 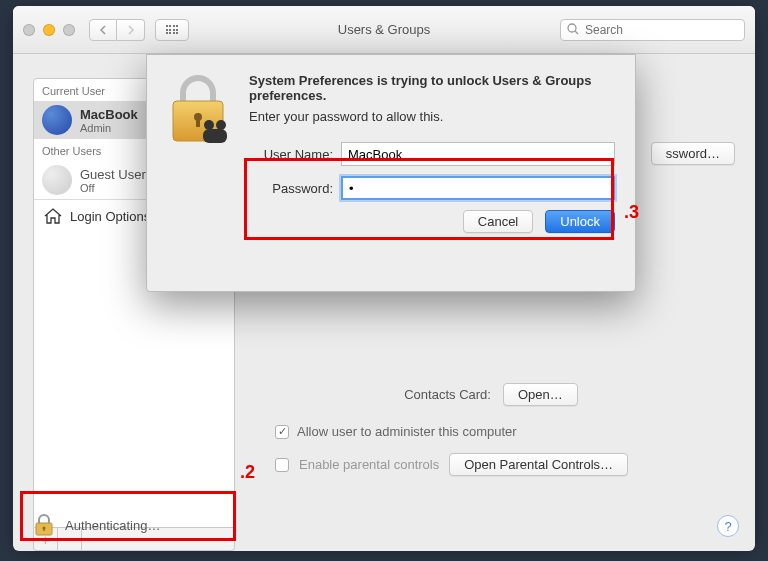 I want to click on forward-button, so click(x=131, y=30).